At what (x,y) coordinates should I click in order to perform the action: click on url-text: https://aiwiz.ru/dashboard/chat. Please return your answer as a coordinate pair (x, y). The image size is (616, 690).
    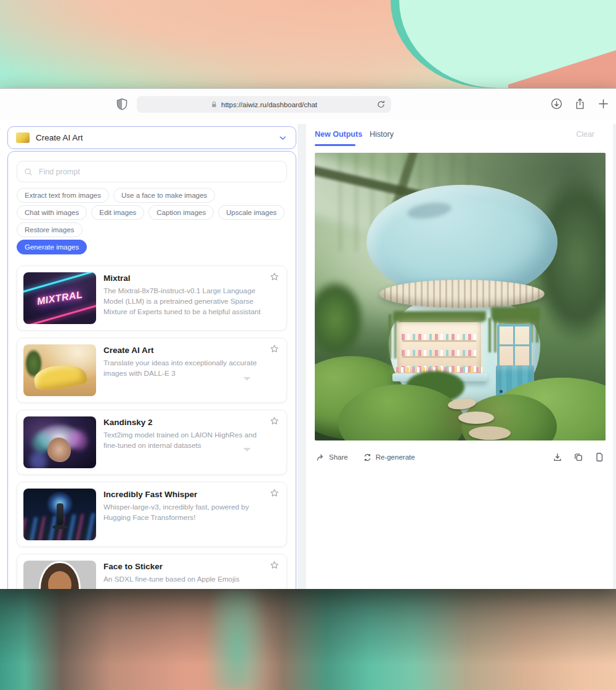
    Looking at the image, I should click on (269, 105).